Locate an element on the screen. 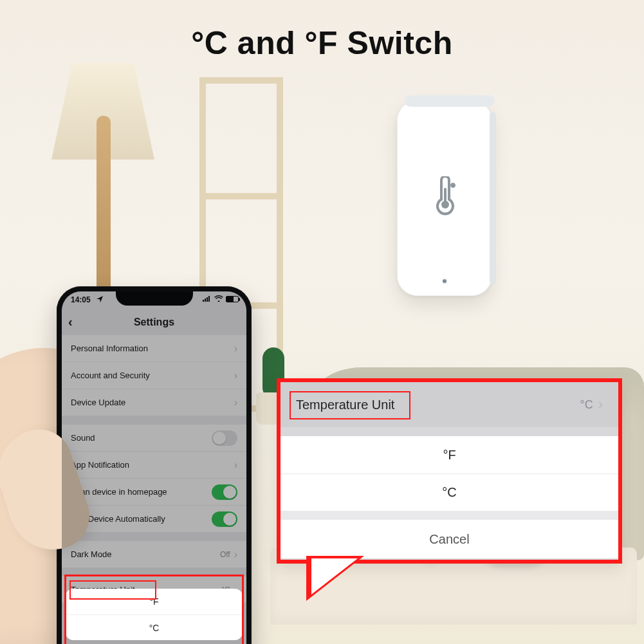  callout-gap is located at coordinates (449, 515).